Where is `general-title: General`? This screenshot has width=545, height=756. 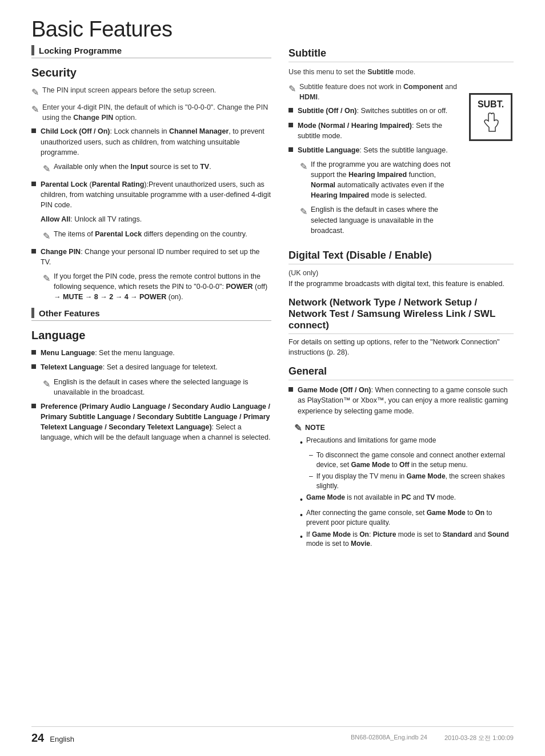 general-title: General is located at coordinates (401, 373).